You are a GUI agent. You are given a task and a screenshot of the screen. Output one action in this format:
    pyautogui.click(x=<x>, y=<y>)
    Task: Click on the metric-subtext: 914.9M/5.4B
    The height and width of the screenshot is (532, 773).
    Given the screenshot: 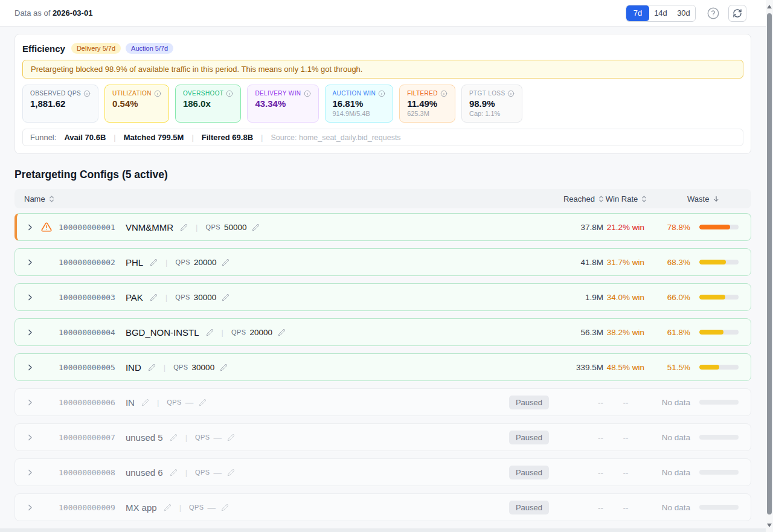 What is the action you would take?
    pyautogui.click(x=359, y=114)
    